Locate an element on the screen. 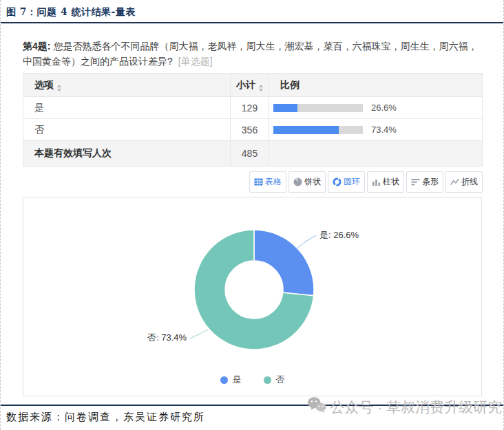 The height and width of the screenshot is (430, 504). watermark-text: 公众号 · 草叔消费升级研究 is located at coordinates (416, 407).